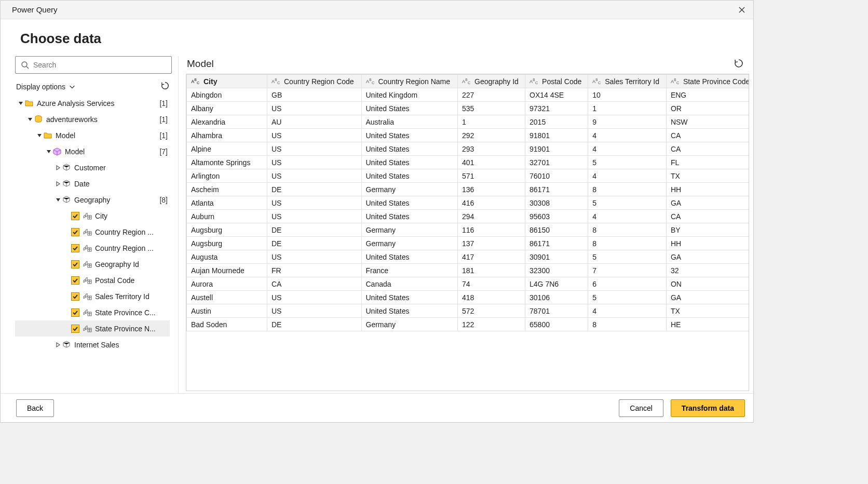 The height and width of the screenshot is (484, 868). What do you see at coordinates (708, 82) in the screenshot?
I see `column-header: State Province Code` at bounding box center [708, 82].